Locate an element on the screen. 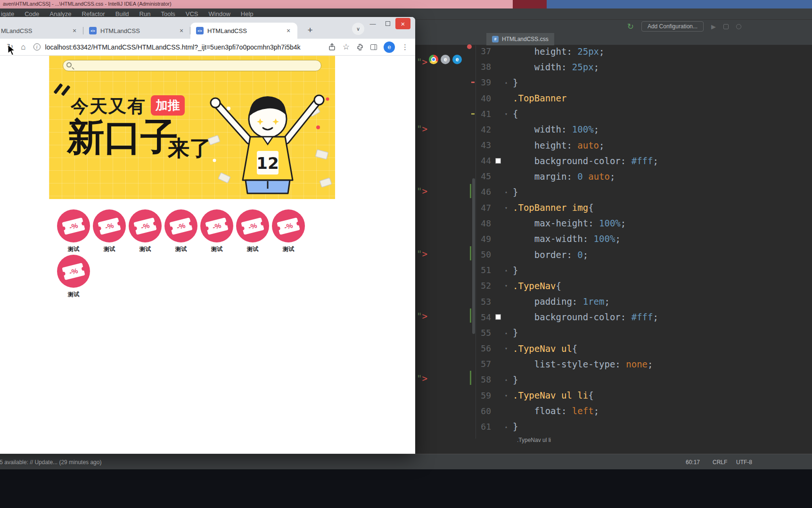 The height and width of the screenshot is (508, 812). code-line-49: 49 max-width: 100%; is located at coordinates (565, 239).